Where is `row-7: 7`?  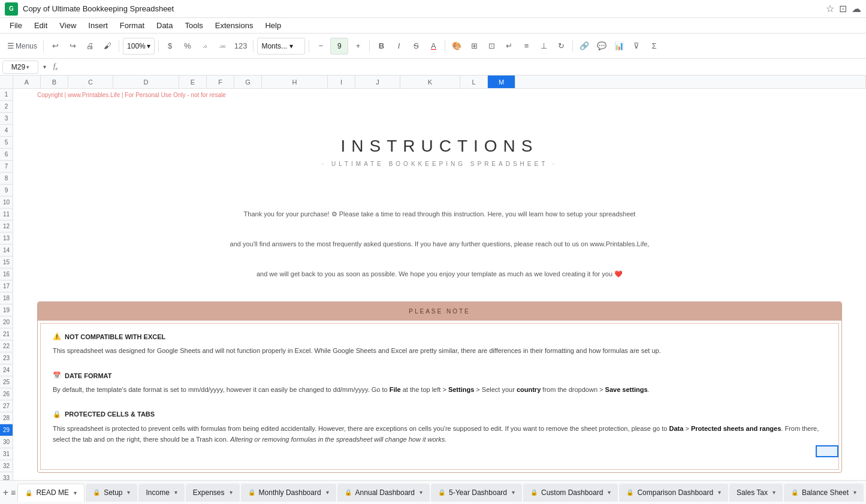 row-7: 7 is located at coordinates (6, 167).